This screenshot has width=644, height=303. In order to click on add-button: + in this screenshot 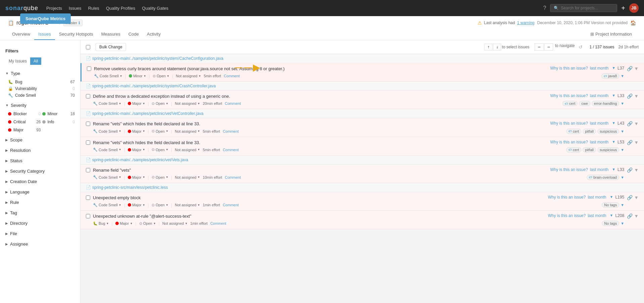, I will do `click(623, 8)`.